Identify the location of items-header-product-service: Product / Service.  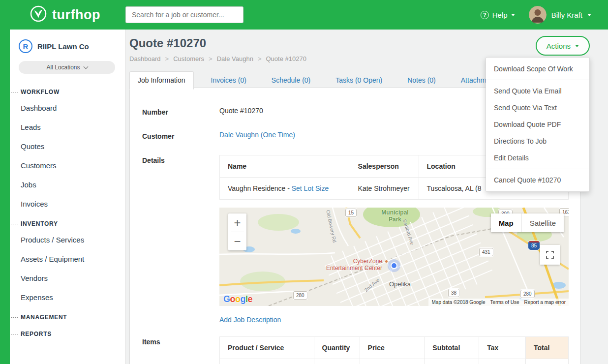
(267, 348).